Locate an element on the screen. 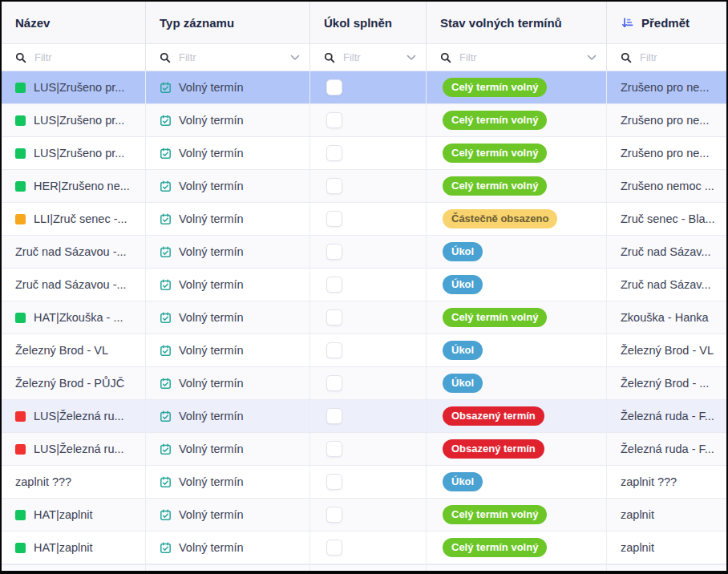 The height and width of the screenshot is (574, 728). record-subject: Zruč senec - Bla... is located at coordinates (668, 219).